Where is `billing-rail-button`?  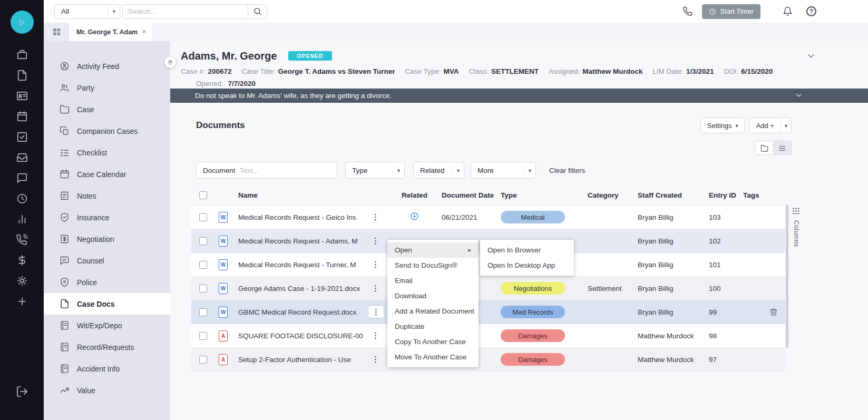 billing-rail-button is located at coordinates (22, 260).